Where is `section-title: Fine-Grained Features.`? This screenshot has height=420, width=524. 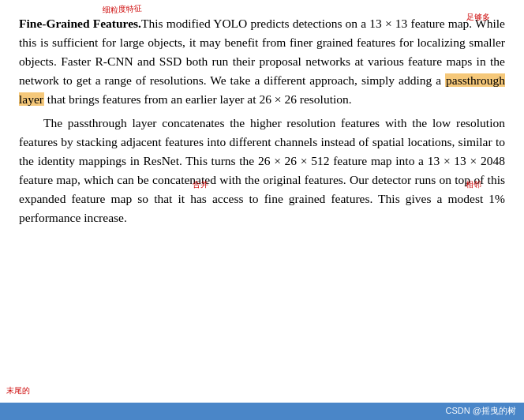
section-title: Fine-Grained Features. is located at coordinates (80, 24).